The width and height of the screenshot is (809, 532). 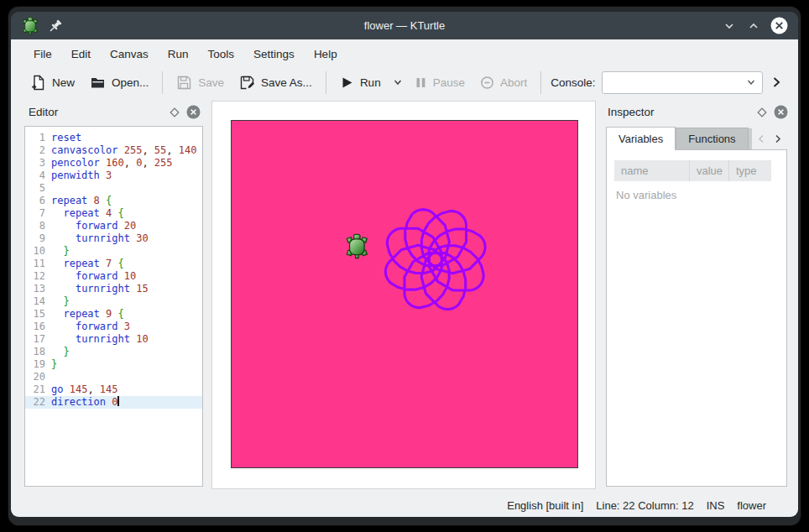 I want to click on column-header-value: value, so click(x=710, y=171).